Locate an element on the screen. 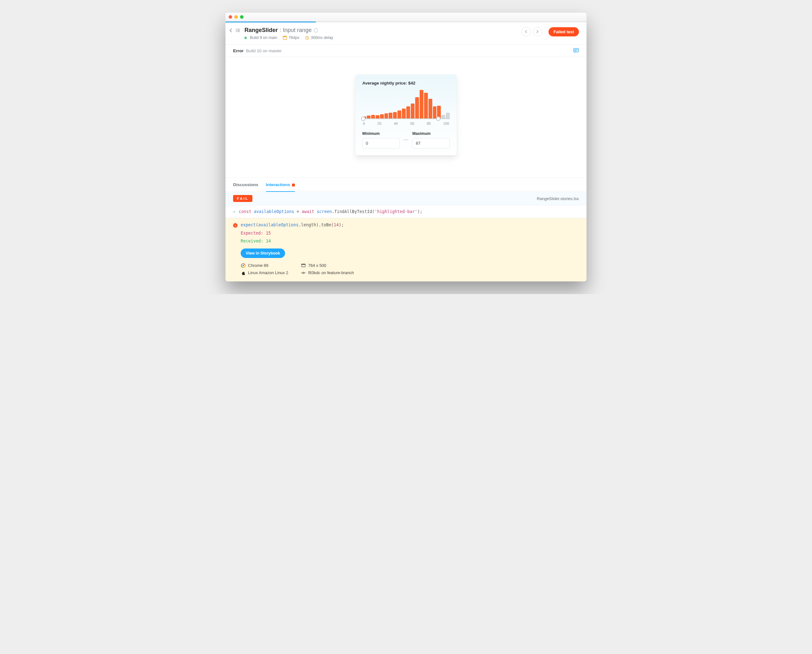 The image size is (812, 654). min-input is located at coordinates (381, 143).